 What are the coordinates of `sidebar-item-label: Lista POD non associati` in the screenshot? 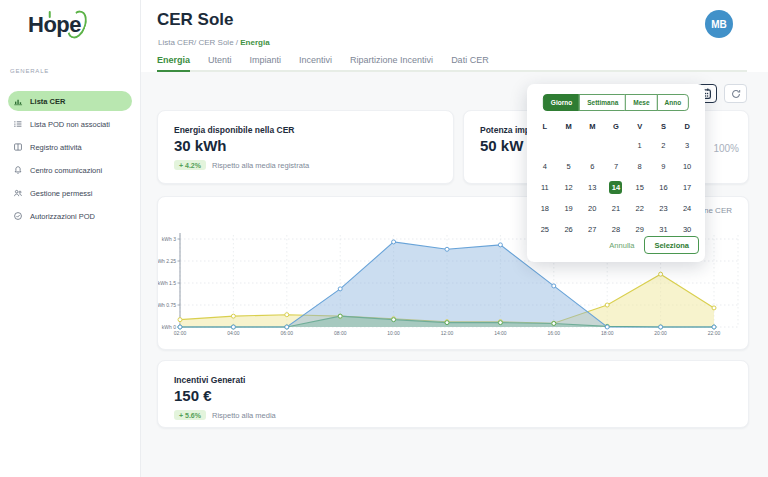 It's located at (70, 124).